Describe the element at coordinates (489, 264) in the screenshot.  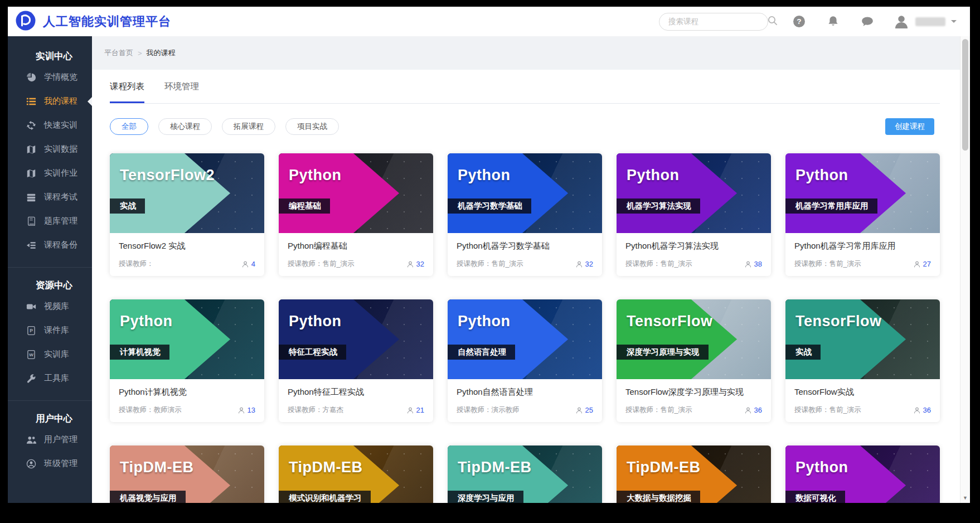
I see `course-teacher: 授课教师：售前_演示` at that location.